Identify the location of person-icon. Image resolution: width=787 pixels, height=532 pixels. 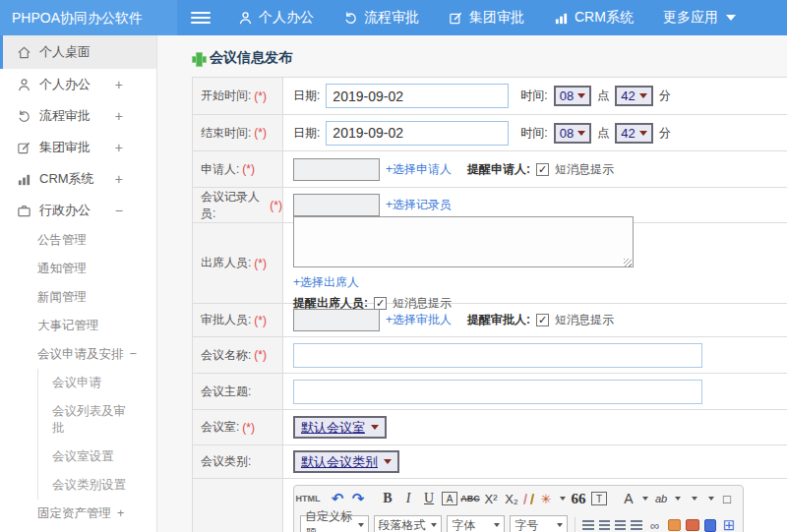
(246, 18).